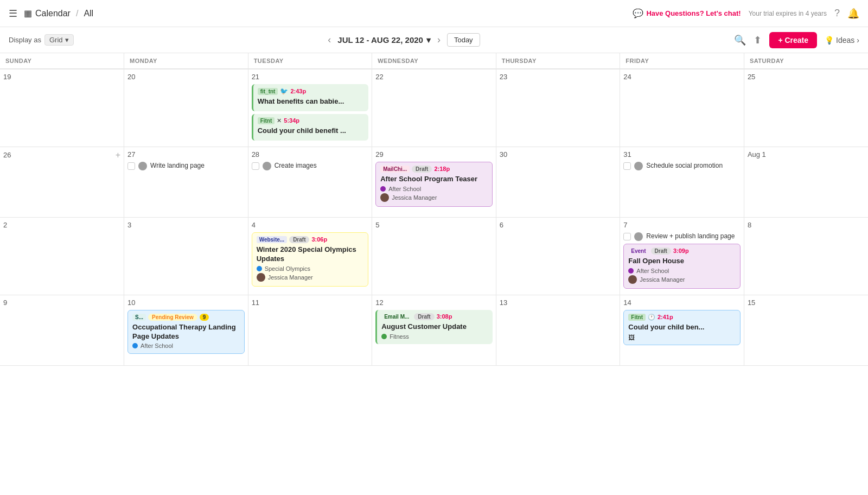 The image size is (868, 495). What do you see at coordinates (853, 14) in the screenshot?
I see `notification-icon: 🔔` at bounding box center [853, 14].